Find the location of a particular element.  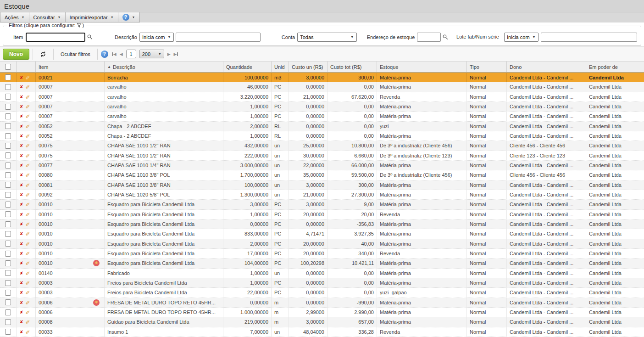

table-row: ✘✎00075CHAPA SAE 1010 1/2" RAN222,00000u… is located at coordinates (322, 156).